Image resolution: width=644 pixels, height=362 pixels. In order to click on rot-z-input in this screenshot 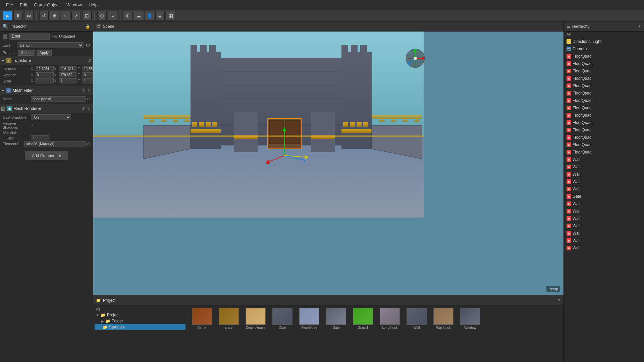, I will do `click(88, 75)`.